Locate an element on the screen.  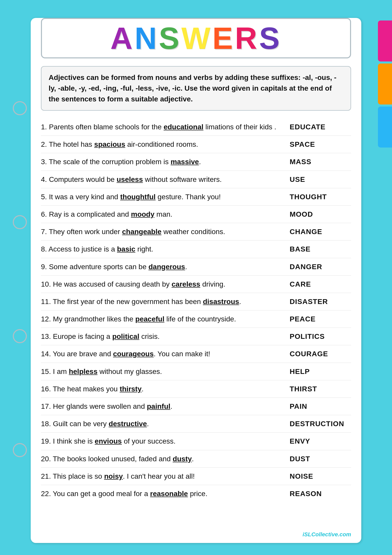
sentence-17-text: 17. Her glands were swollen and painful. is located at coordinates (165, 406).